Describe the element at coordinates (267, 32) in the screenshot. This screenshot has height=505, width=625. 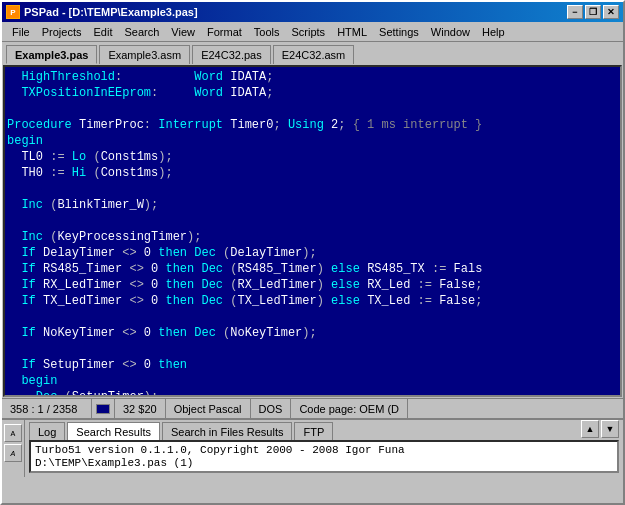
I see `menu-tools: Tools` at that location.